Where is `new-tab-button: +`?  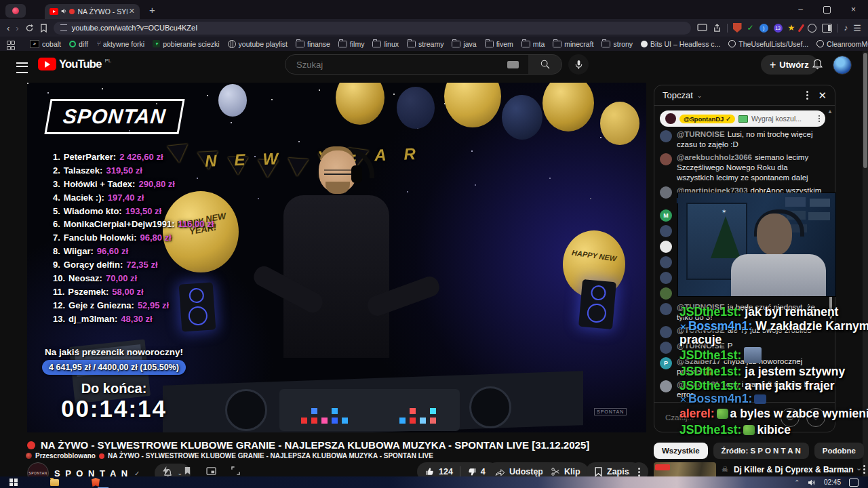 new-tab-button: + is located at coordinates (152, 9).